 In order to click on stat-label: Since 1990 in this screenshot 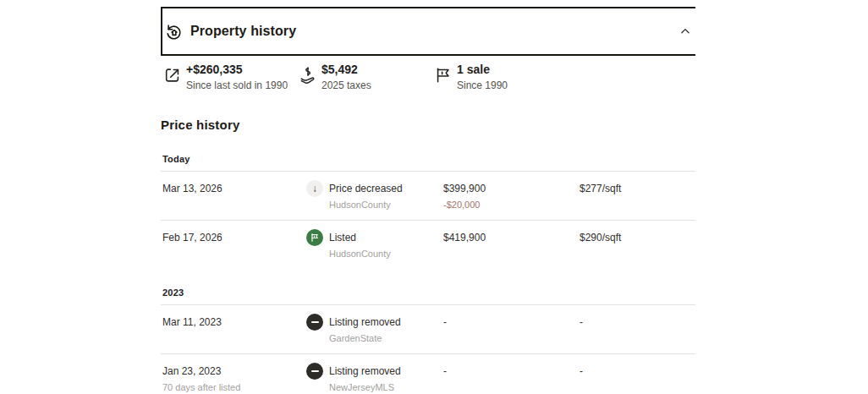, I will do `click(482, 86)`.